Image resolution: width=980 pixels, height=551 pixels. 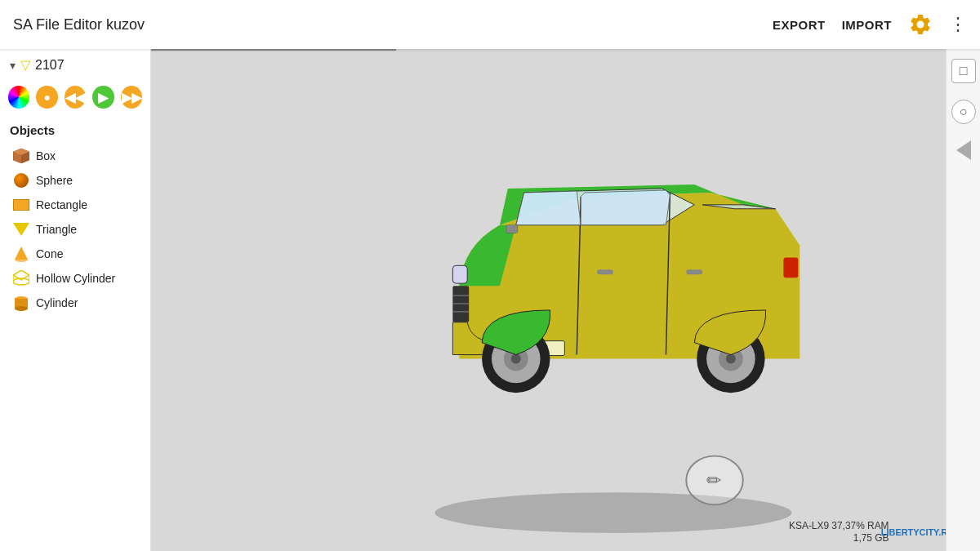 What do you see at coordinates (75, 131) in the screenshot?
I see `objects-label: Objects` at bounding box center [75, 131].